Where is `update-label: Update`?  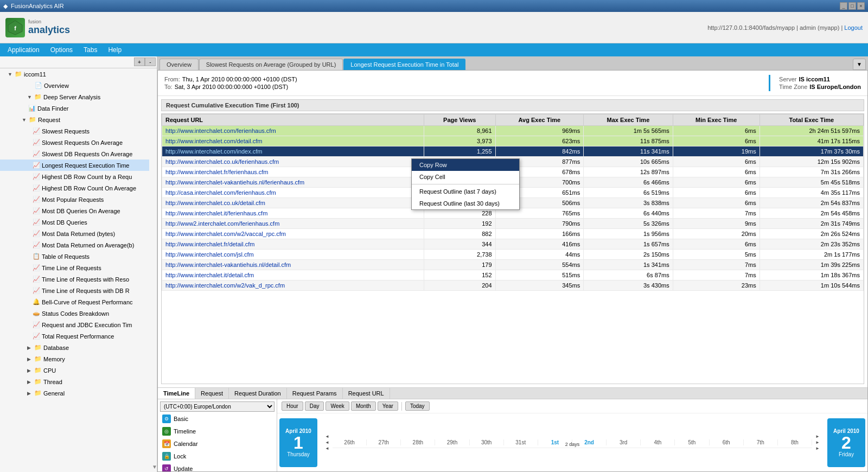
update-label: Update is located at coordinates (183, 469).